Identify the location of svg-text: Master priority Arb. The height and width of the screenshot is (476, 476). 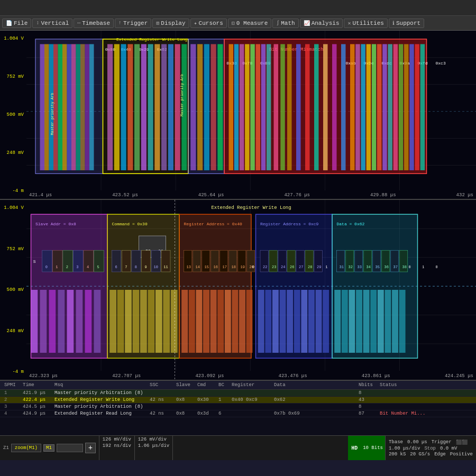
(182, 95).